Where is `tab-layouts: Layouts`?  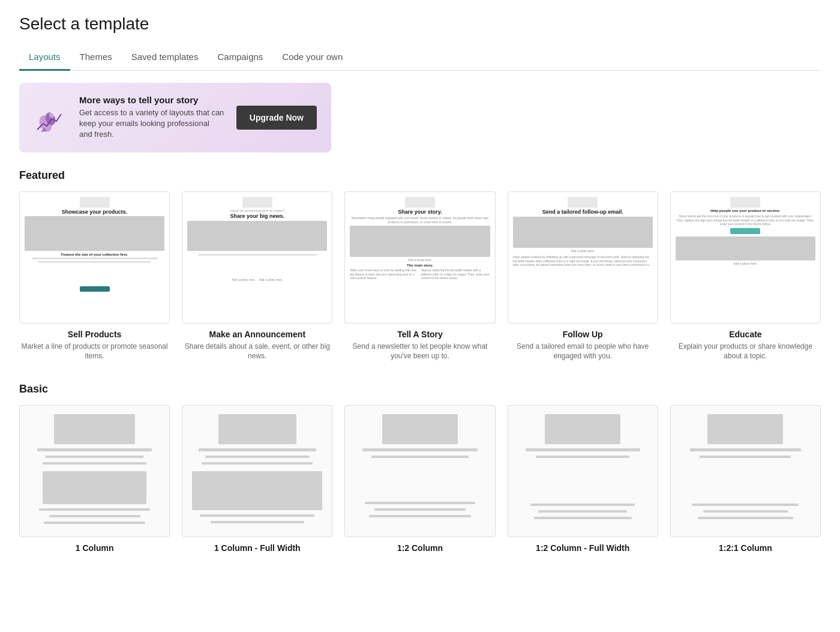
tab-layouts: Layouts is located at coordinates (44, 58).